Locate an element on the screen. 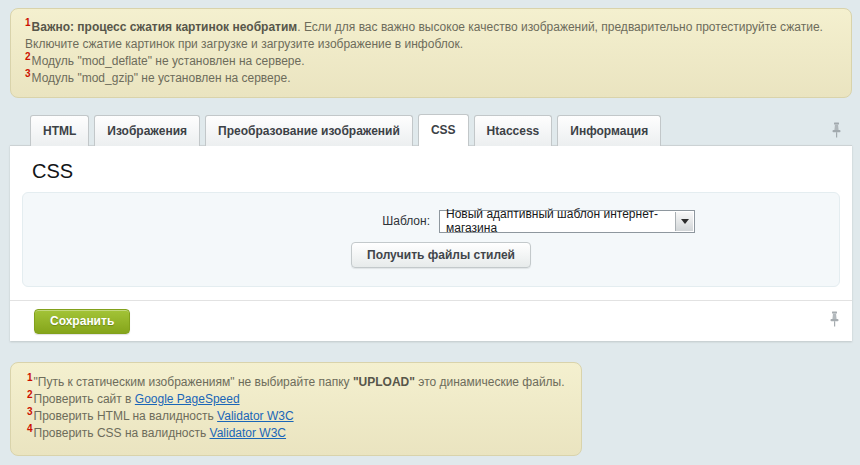 This screenshot has width=860, height=465. notice-text: Модуль "mod_gzip" не установлен на серве… is located at coordinates (162, 78).